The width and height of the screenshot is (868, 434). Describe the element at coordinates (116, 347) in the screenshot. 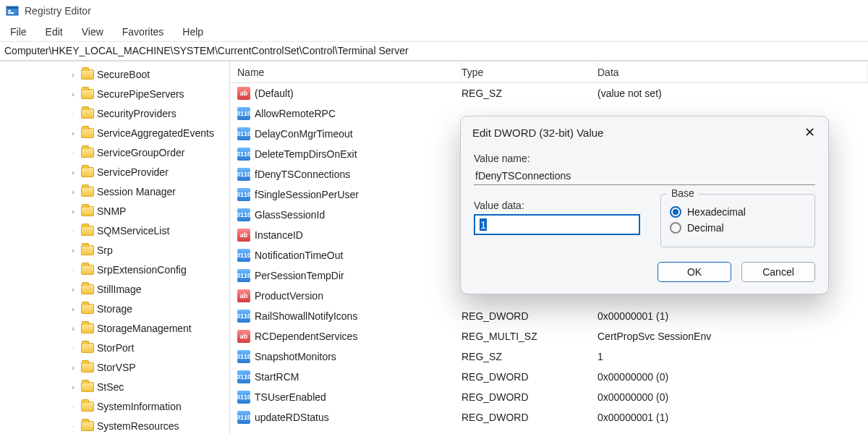

I see `tree-item: ·StorPort` at that location.